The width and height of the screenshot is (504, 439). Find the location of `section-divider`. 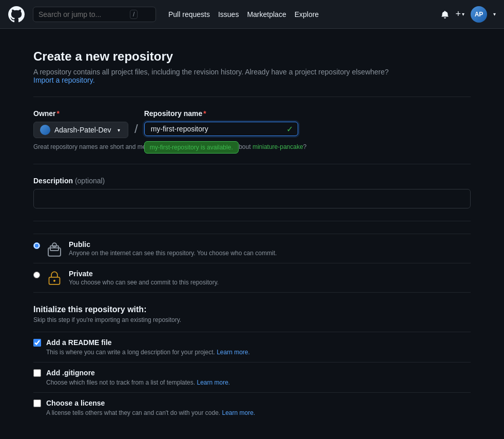

section-divider is located at coordinates (252, 97).